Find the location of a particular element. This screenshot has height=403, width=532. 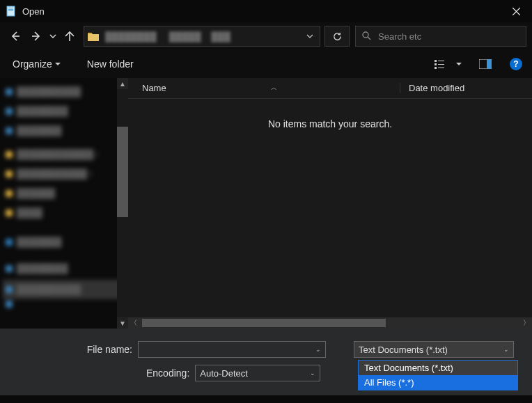

file-type-option-all: All Files (*.*) is located at coordinates (438, 383).